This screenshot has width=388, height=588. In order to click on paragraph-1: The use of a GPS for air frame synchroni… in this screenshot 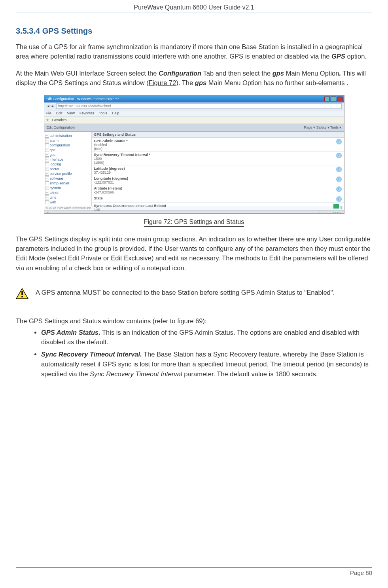, I will do `click(194, 51)`.